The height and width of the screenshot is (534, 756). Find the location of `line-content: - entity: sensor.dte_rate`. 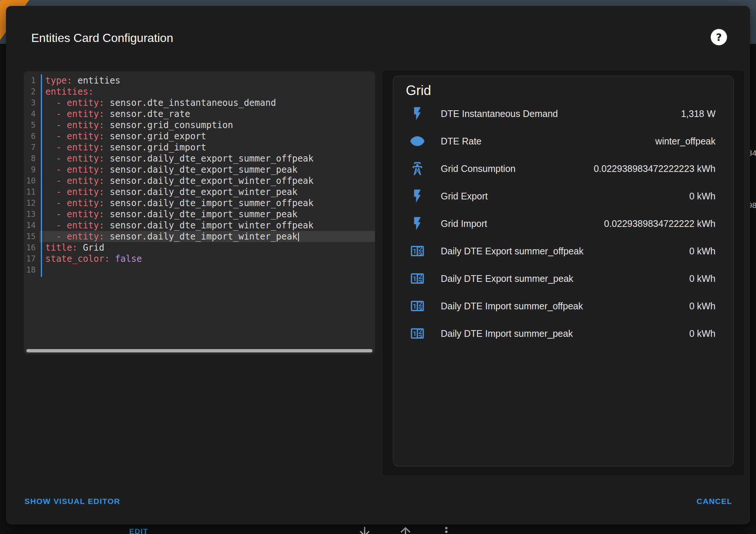

line-content: - entity: sensor.dte_rate is located at coordinates (207, 114).